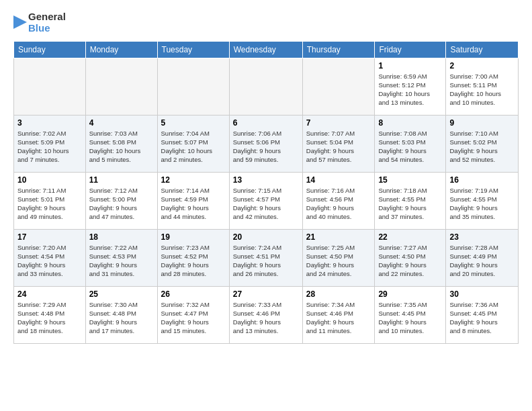 Image resolution: width=532 pixels, height=411 pixels. What do you see at coordinates (266, 258) in the screenshot?
I see `week-row-4: 17Sunrise: 7:20 AMSunset: 4:54 PMDayligh…` at bounding box center [266, 258].